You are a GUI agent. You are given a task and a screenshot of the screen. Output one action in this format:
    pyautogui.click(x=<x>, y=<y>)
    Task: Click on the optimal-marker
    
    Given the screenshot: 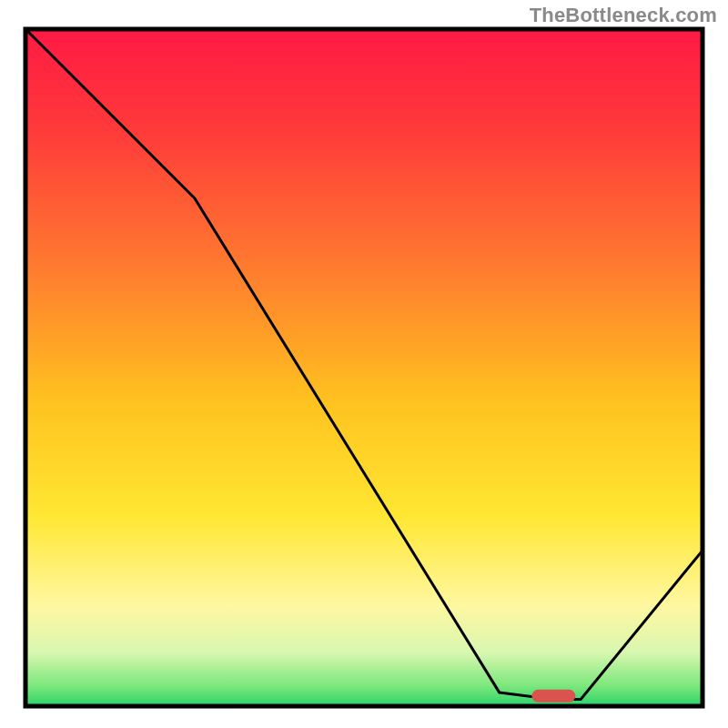 What is the action you would take?
    pyautogui.click(x=553, y=696)
    